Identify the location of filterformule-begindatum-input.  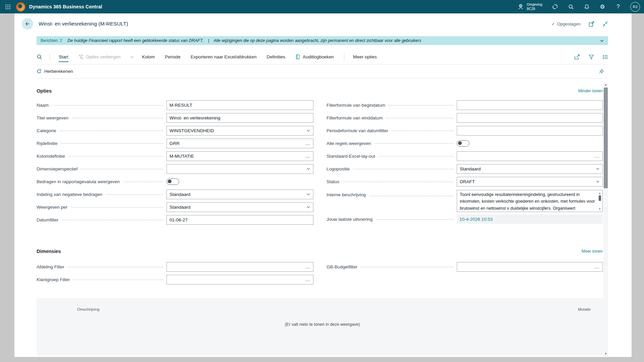
(530, 105).